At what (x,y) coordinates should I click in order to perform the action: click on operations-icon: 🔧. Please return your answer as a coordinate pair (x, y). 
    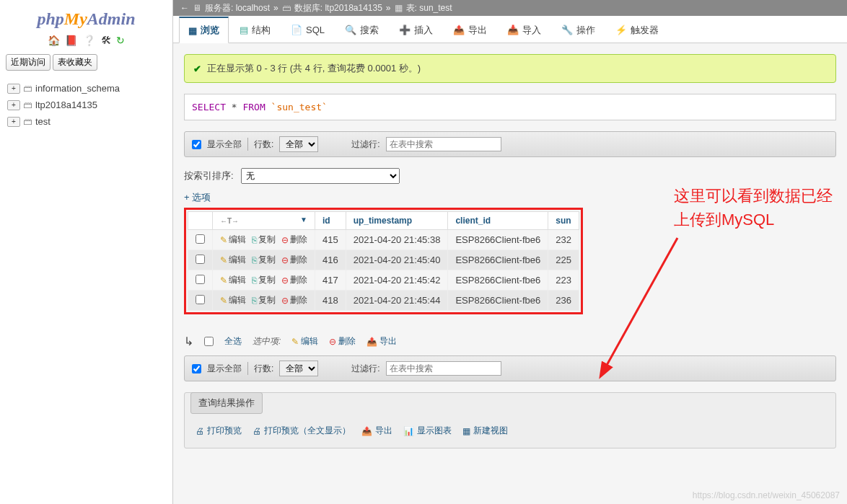
    Looking at the image, I should click on (567, 30).